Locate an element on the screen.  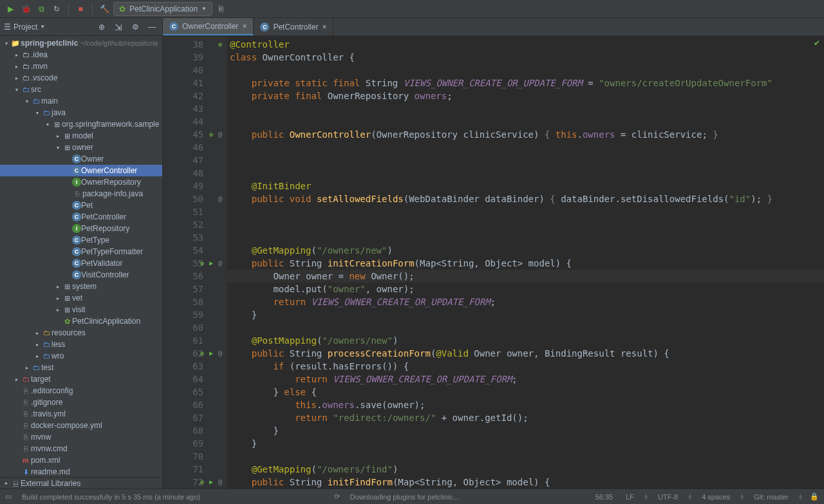
gutter-line-40: 40 is located at coordinates (194, 70).